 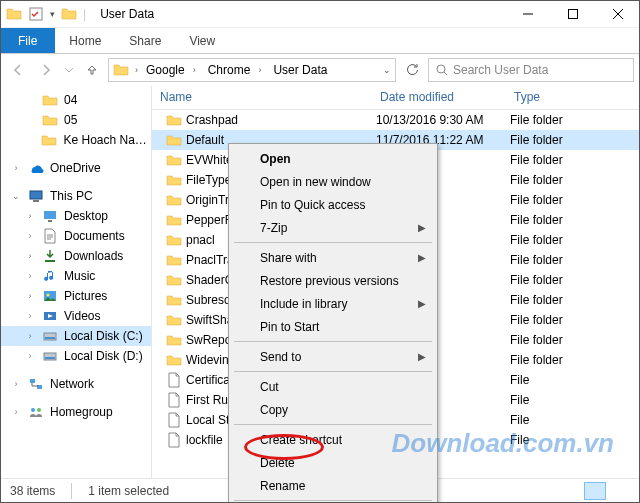 I want to click on tree-item: ⌄This PC, so click(x=76, y=196).